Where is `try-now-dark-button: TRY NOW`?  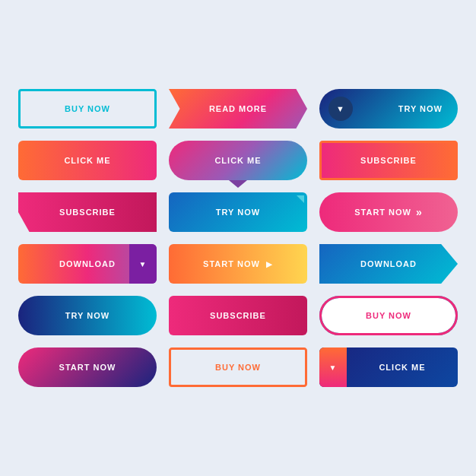
try-now-dark-button: TRY NOW is located at coordinates (238, 212).